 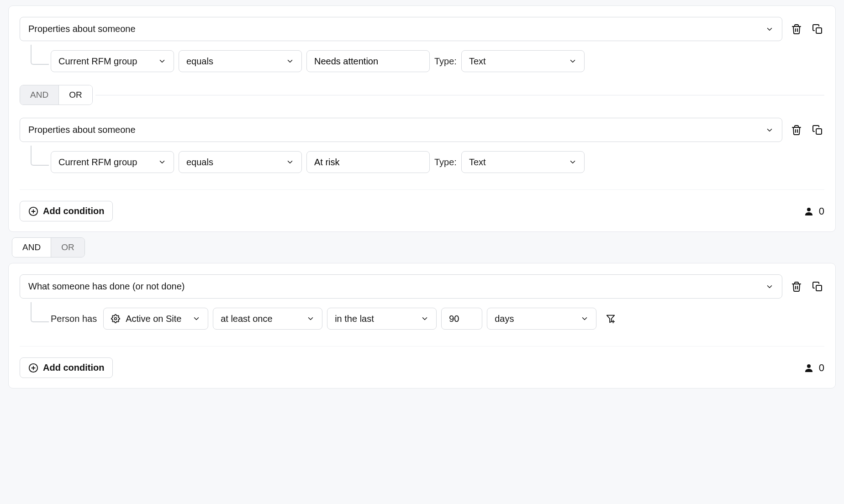 What do you see at coordinates (156, 319) in the screenshot?
I see `event-dropdown: Active on Site` at bounding box center [156, 319].